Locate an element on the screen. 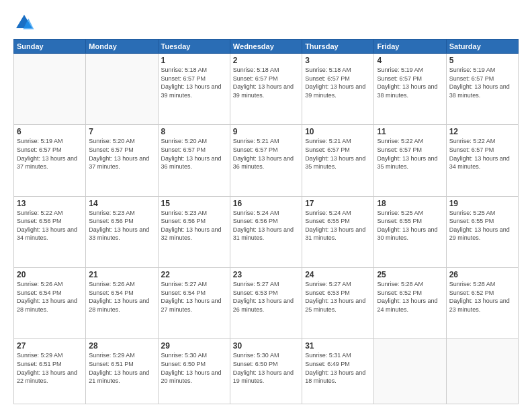  calendar-cell: 31Sunrise: 5:31 AMSunset: 6:49 PMDayligh… is located at coordinates (339, 372).